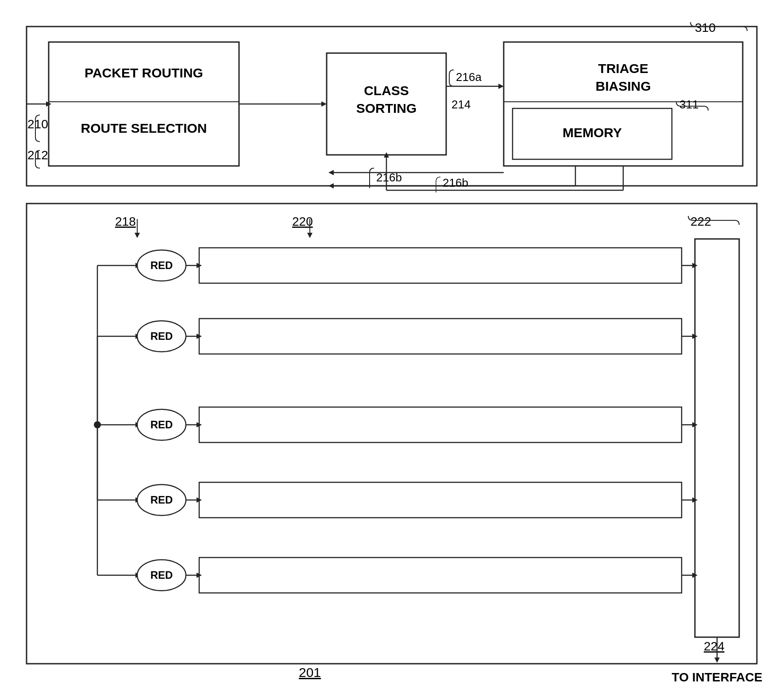  I want to click on class-sorting-label: CLASS, so click(386, 90).